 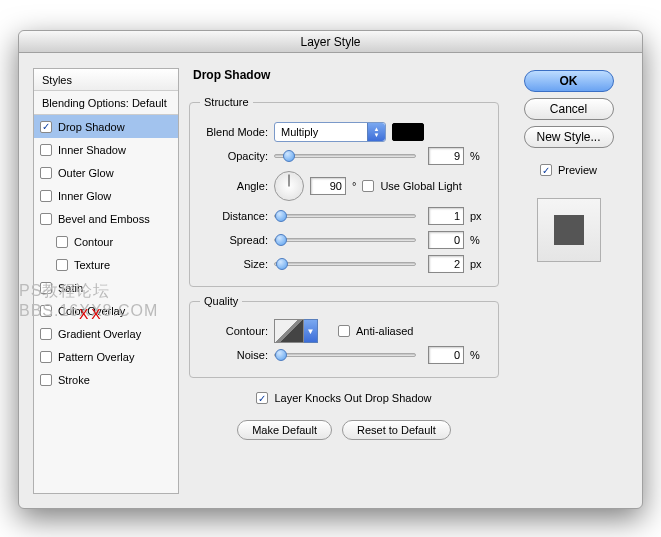 What do you see at coordinates (289, 186) in the screenshot?
I see `angle-dial` at bounding box center [289, 186].